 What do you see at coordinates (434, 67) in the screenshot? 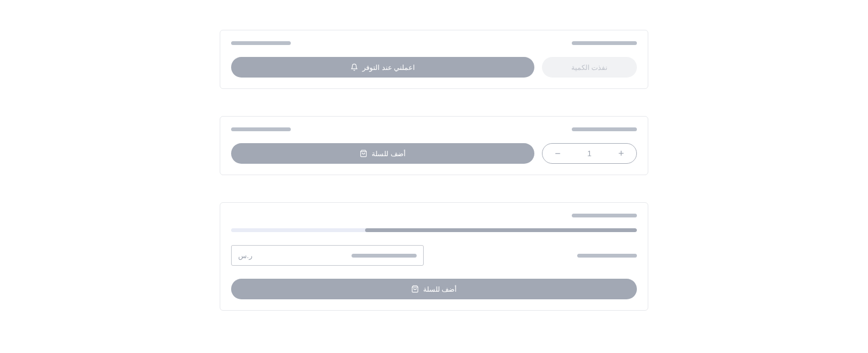
I see `actions-row: نفذت الكمية اعملني عند التوفر` at bounding box center [434, 67].